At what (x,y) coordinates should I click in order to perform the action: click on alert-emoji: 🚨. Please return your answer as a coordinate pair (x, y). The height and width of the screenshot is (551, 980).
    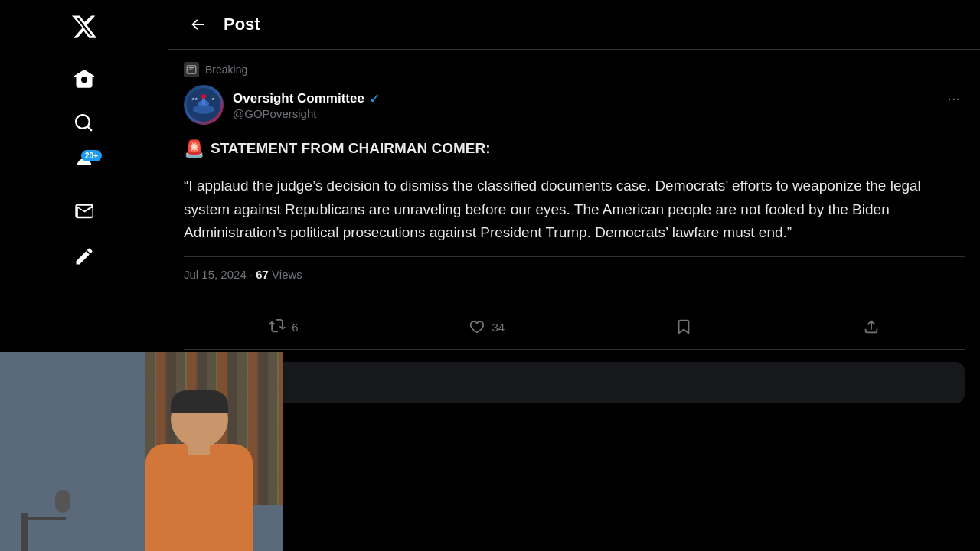
    Looking at the image, I should click on (194, 148).